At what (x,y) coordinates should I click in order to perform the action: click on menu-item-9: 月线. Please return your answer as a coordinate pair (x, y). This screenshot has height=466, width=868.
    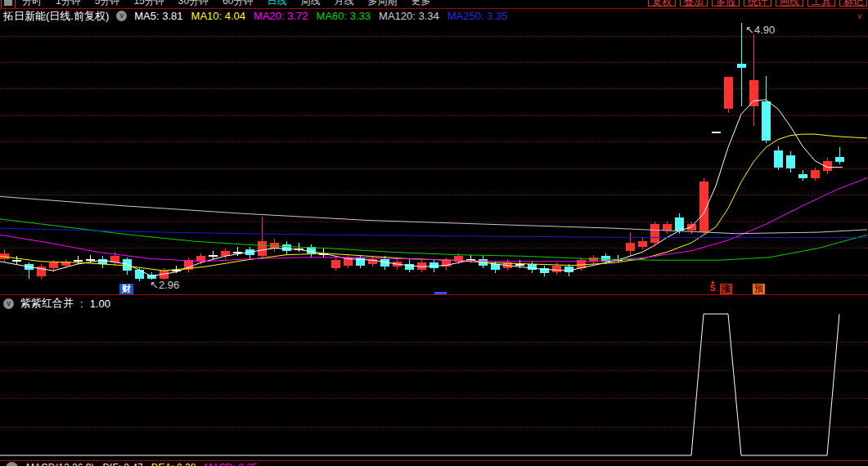
    Looking at the image, I should click on (344, 4).